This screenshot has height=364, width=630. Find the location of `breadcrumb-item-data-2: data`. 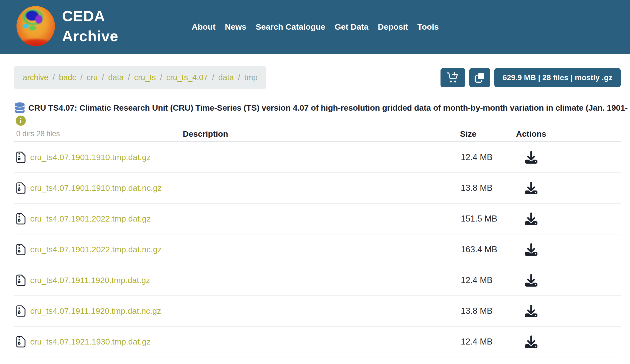

breadcrumb-item-data-2: data is located at coordinates (226, 77).